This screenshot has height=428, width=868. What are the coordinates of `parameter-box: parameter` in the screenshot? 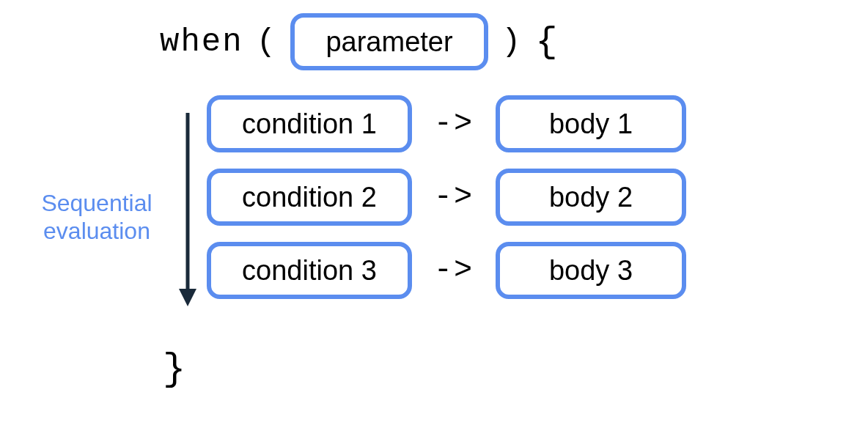 It's located at (389, 42).